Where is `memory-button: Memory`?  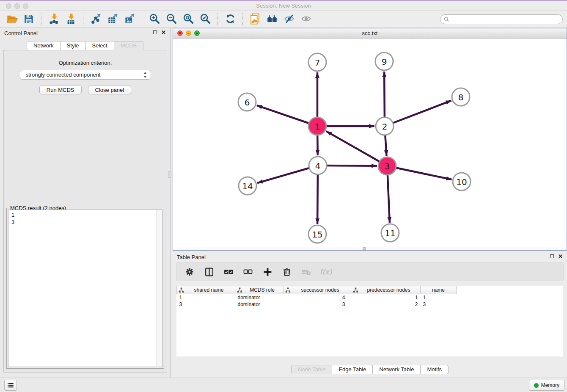 memory-button: Memory is located at coordinates (547, 385).